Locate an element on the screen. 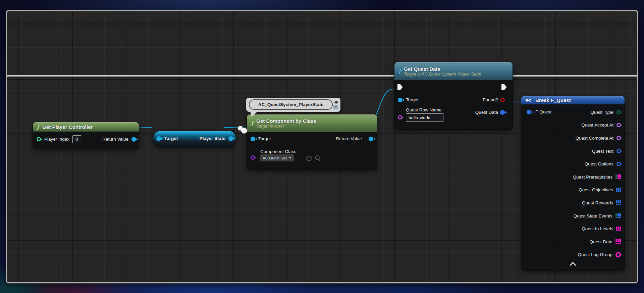 The width and height of the screenshot is (644, 293). component-class-label: Component Class is located at coordinates (278, 152).